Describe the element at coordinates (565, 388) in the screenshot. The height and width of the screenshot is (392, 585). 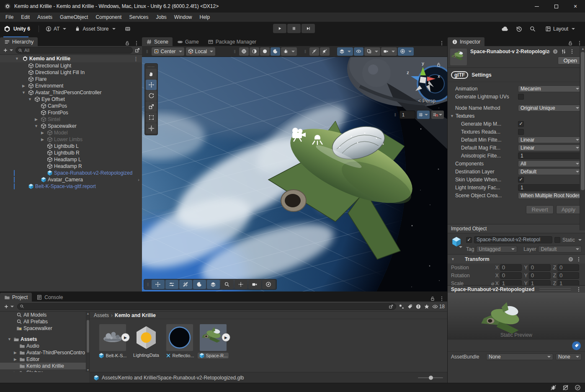
I see `cache-server-icon` at that location.